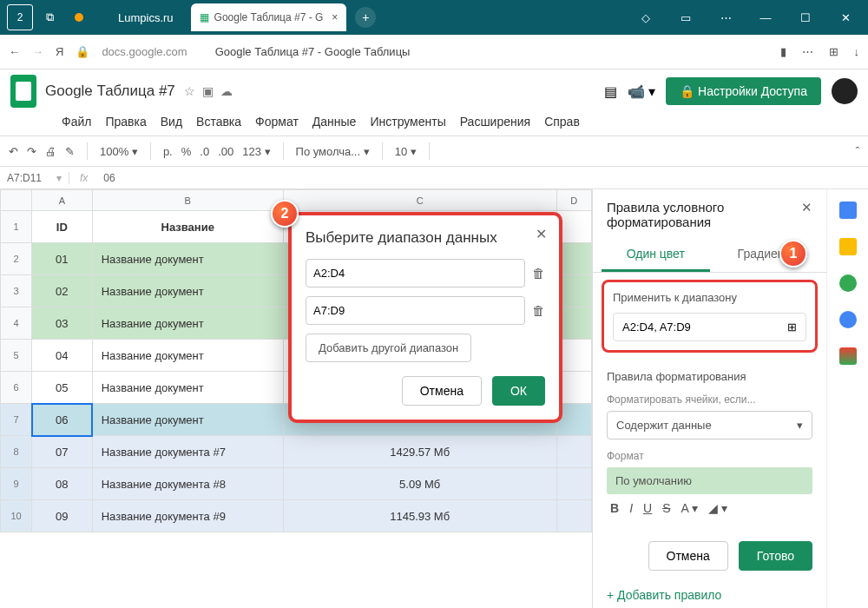 The height and width of the screenshot is (608, 868). I want to click on col-d: D, so click(574, 201).